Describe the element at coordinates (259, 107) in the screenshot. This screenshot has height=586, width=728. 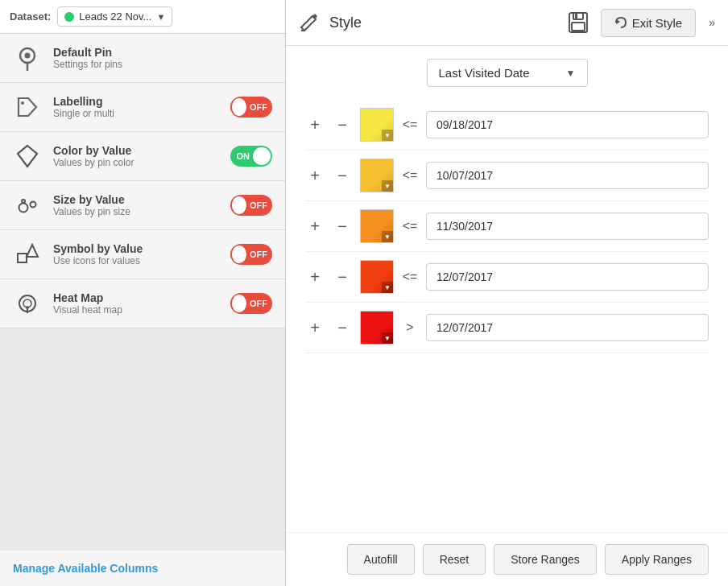
I see `labelling-toggle-off-label: OFF` at that location.